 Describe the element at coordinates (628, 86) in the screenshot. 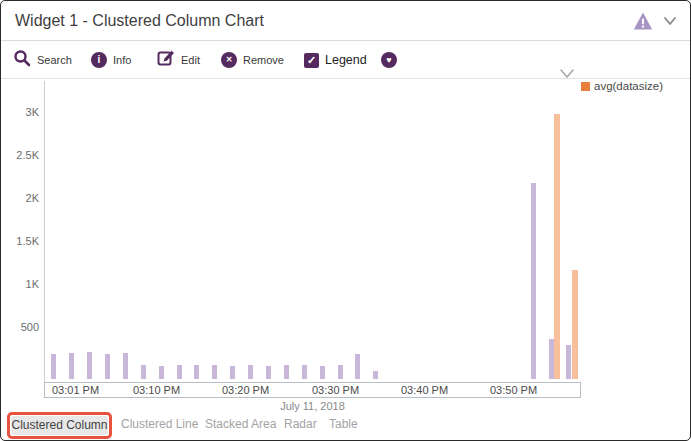

I see `legend-label: avg(datasize)` at that location.